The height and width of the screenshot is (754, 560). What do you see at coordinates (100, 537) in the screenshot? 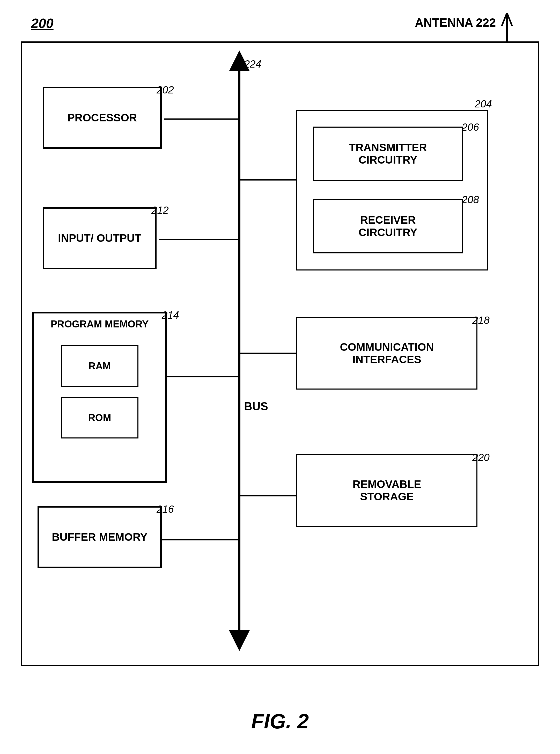
I see `buffer-memory-box: BUFFER MEMORY` at bounding box center [100, 537].